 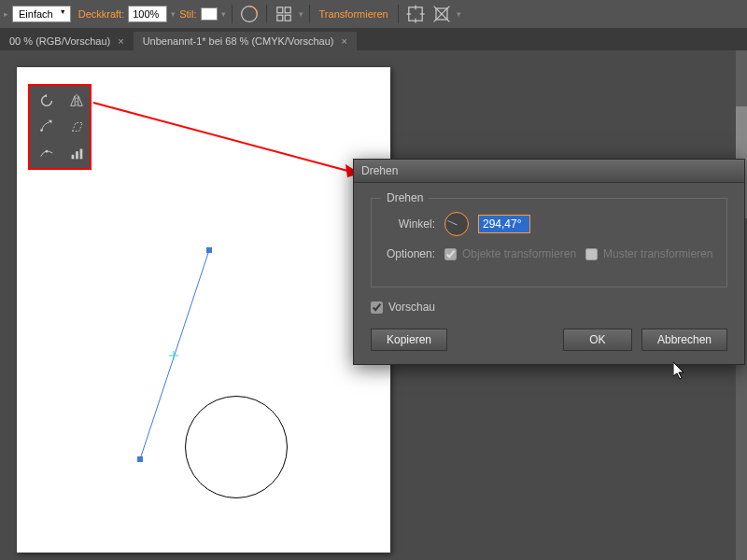 I want to click on opacity-label: Deckkraft:, so click(x=102, y=14).